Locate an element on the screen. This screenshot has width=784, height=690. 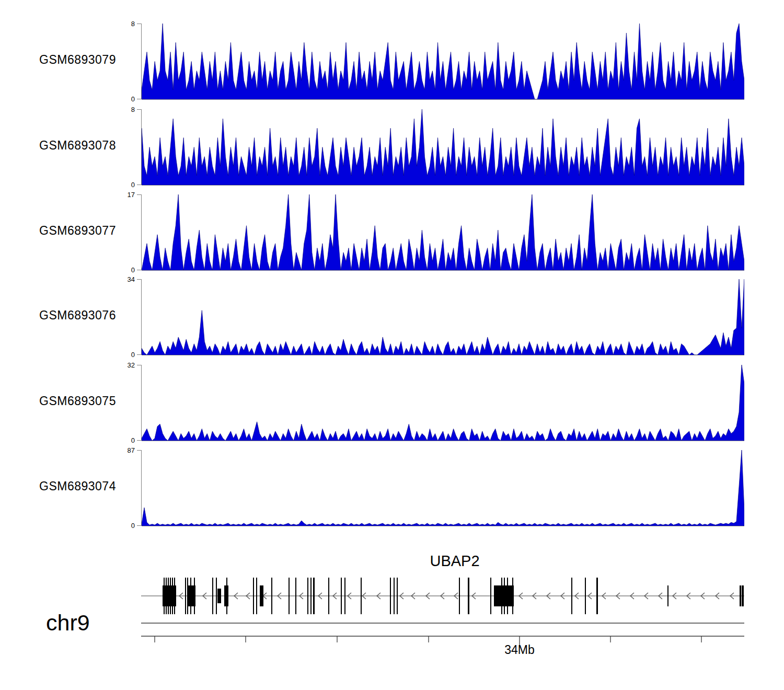
coverage-track: GSM6893076 34 0 is located at coordinates (392, 317).